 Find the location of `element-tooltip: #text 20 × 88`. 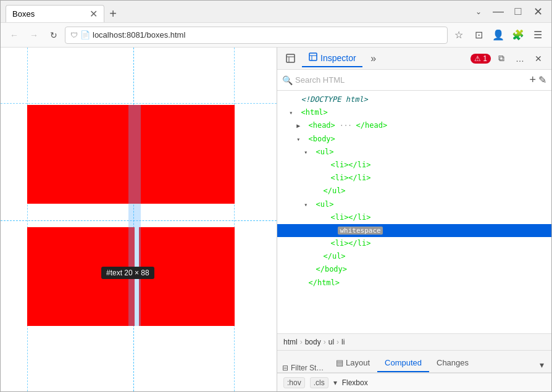

element-tooltip: #text 20 × 88 is located at coordinates (128, 273).